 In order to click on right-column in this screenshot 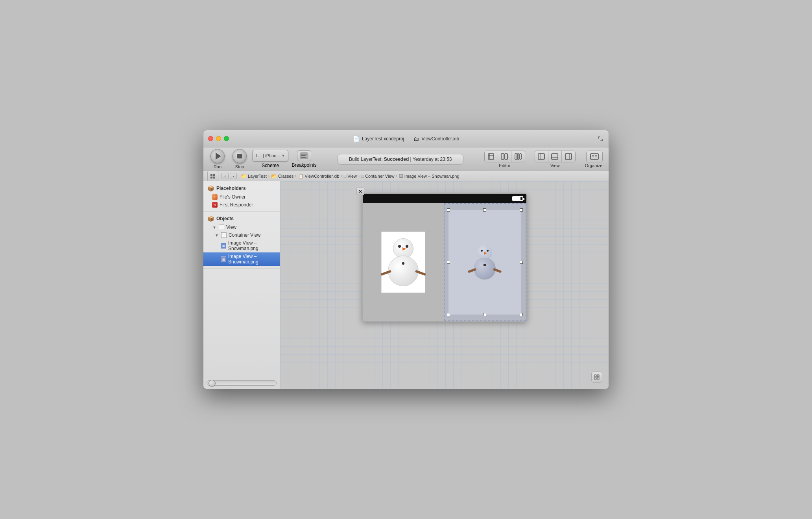, I will do `click(485, 262)`.